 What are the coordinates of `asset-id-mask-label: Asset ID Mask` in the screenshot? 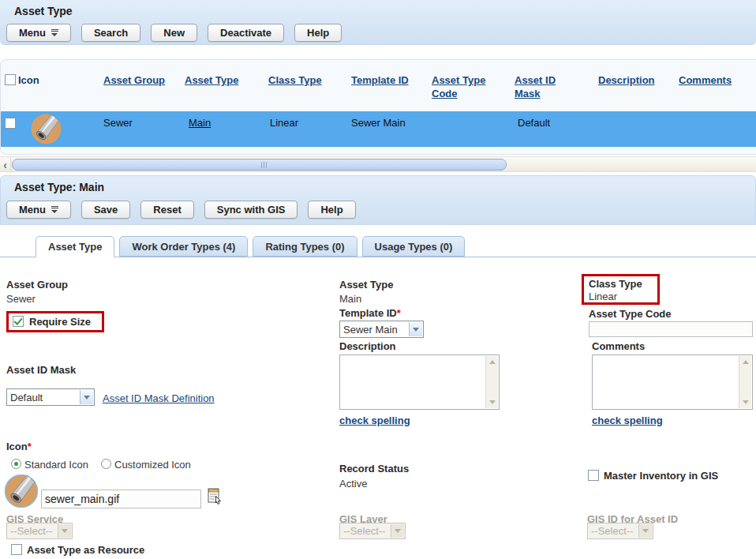 It's located at (41, 370).